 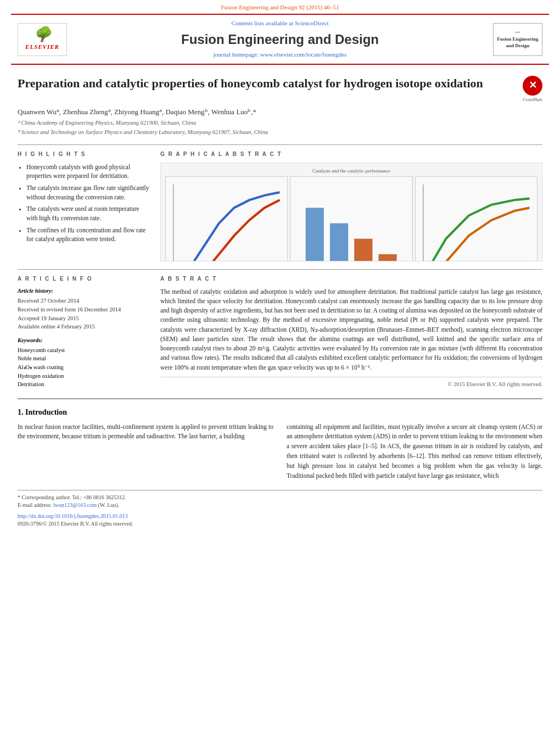 What do you see at coordinates (83, 291) in the screenshot?
I see `history-label: Article history:` at bounding box center [83, 291].